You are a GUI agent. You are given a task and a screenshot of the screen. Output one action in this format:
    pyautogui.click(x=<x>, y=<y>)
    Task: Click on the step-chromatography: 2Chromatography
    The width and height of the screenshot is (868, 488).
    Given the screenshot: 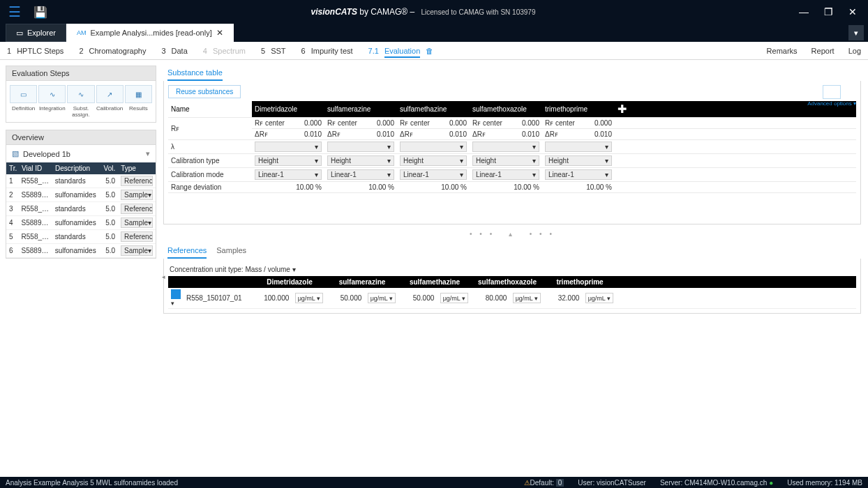 What is the action you would take?
    pyautogui.click(x=112, y=51)
    